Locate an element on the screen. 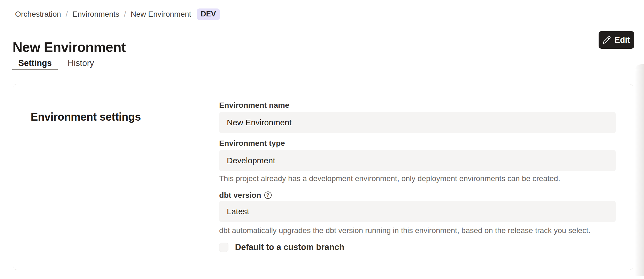 The width and height of the screenshot is (644, 279). edit-button-label: Edit is located at coordinates (622, 40).